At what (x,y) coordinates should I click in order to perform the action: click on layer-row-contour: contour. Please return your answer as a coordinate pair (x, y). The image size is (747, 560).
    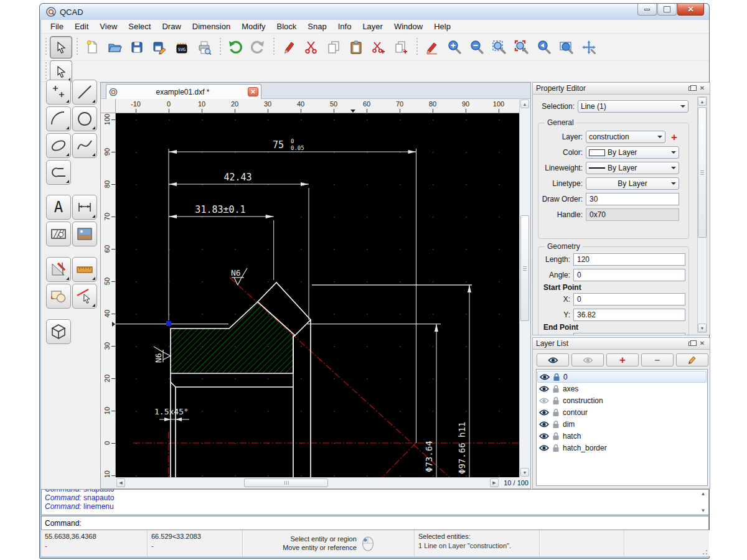
    Looking at the image, I should click on (622, 412).